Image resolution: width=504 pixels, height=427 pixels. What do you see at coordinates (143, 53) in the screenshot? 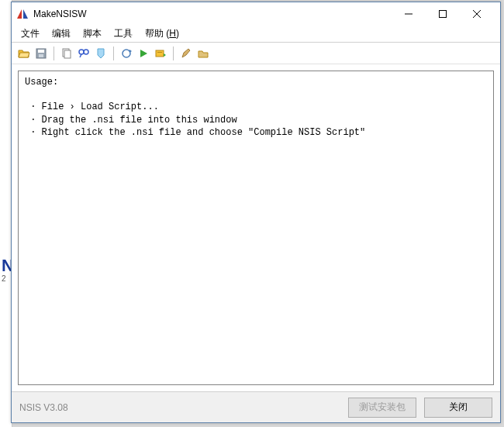
I see `play-icon` at bounding box center [143, 53].